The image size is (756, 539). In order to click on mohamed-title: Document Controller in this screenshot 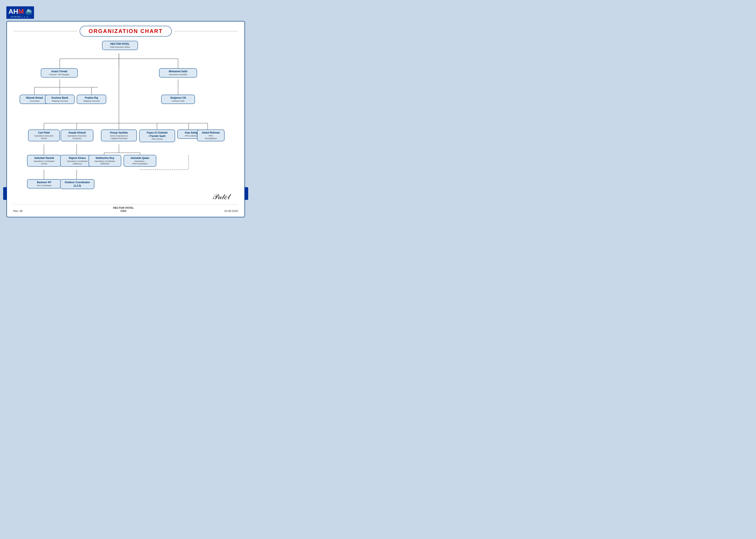, I will do `click(178, 75)`.